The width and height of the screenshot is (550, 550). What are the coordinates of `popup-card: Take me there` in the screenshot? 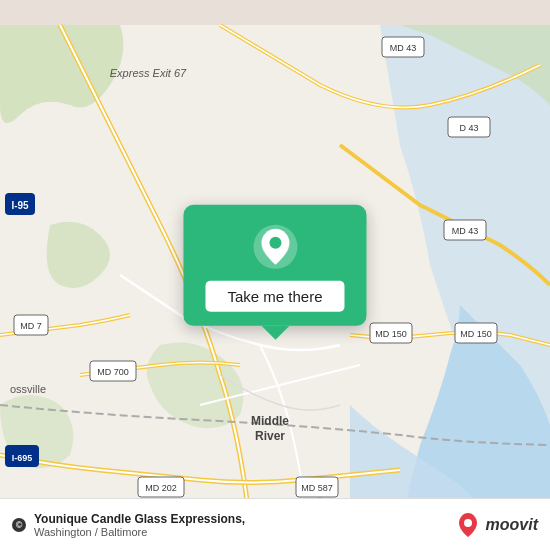 It's located at (274, 266).